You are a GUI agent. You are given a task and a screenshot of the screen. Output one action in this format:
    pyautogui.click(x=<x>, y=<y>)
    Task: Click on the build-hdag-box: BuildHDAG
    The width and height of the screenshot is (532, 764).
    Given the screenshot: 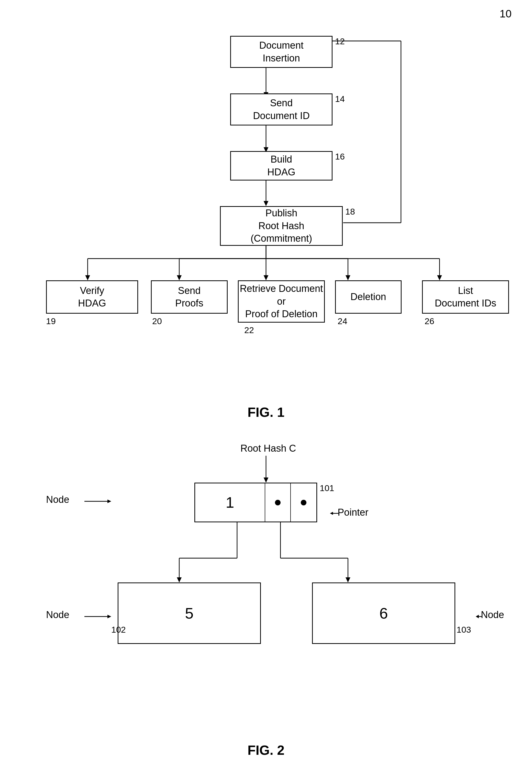 What is the action you would take?
    pyautogui.click(x=281, y=166)
    